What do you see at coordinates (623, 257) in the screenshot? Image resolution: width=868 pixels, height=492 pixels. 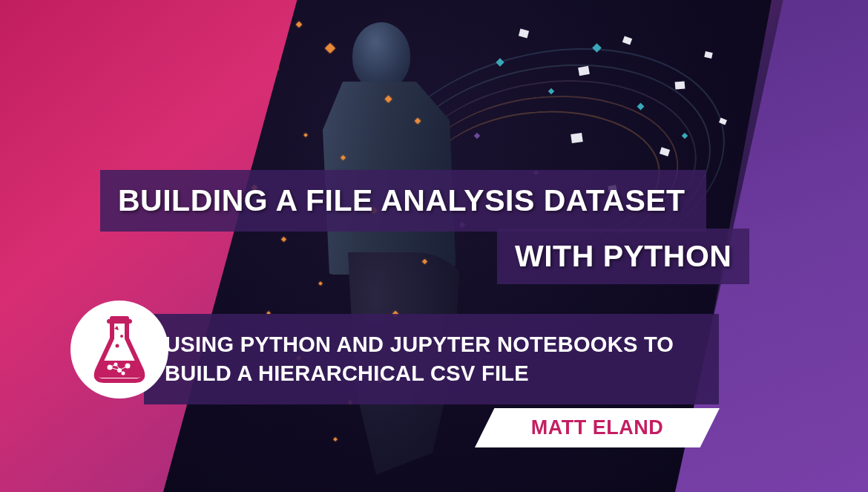 I see `title-line-2-box: WITH PYTHON` at bounding box center [623, 257].